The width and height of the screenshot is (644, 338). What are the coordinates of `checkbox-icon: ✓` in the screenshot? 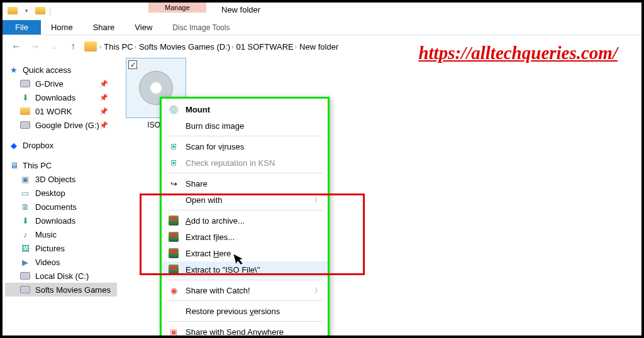 It's located at (133, 65).